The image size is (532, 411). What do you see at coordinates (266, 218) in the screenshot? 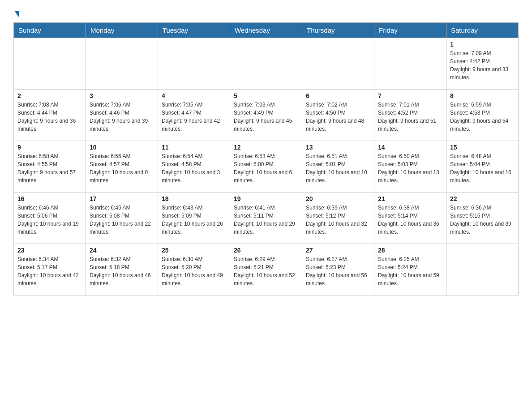
I see `calendar-week-row: 16Sunrise: 6:46 AM Sunset: 5:06 PM Dayli…` at bounding box center [266, 218].